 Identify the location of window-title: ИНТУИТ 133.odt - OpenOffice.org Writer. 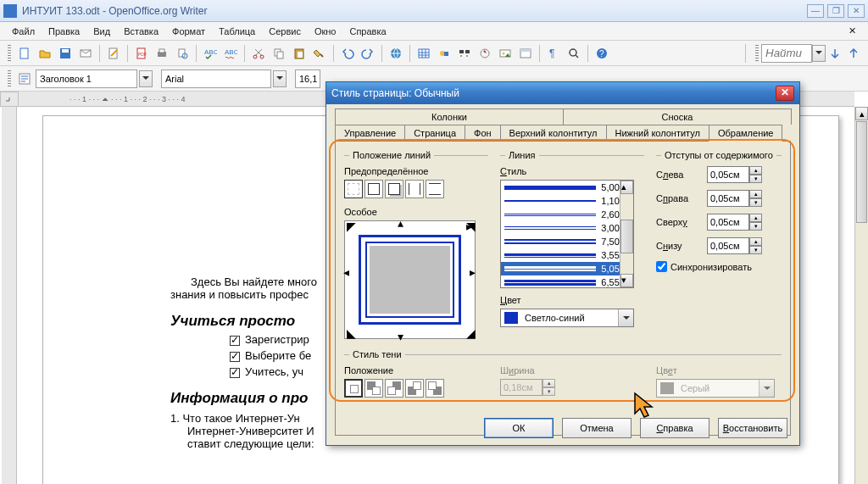
(413, 11).